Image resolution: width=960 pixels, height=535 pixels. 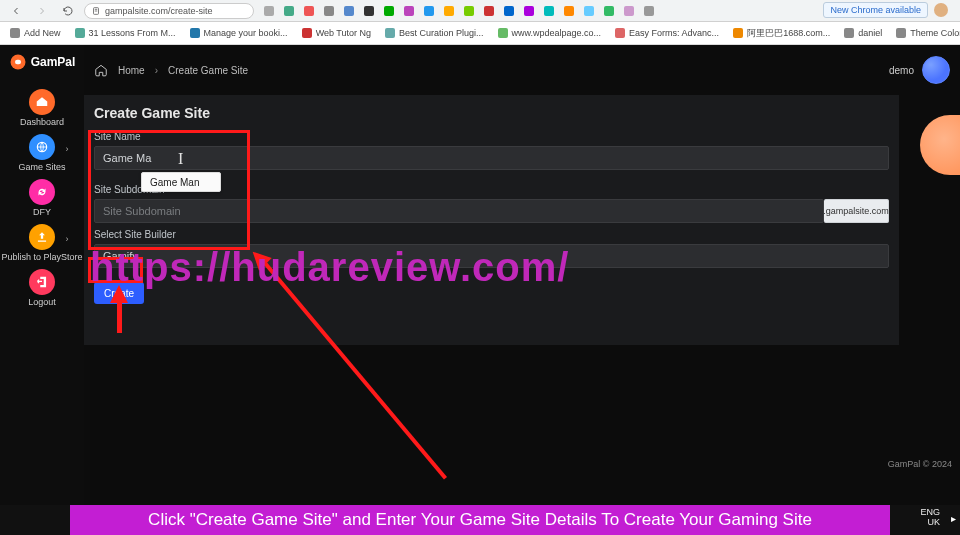 What do you see at coordinates (181, 182) in the screenshot?
I see `autocomplete-suggestion: Game Man` at bounding box center [181, 182].